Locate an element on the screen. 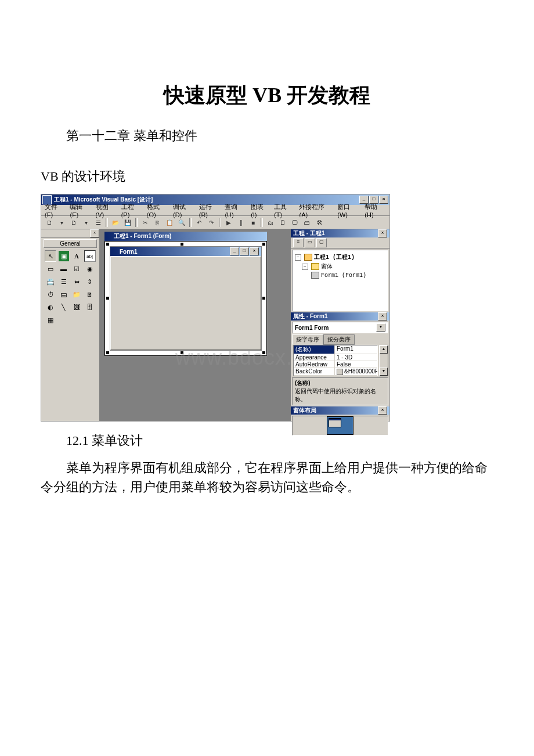  tool-listbox-icon: ☰ is located at coordinates (64, 282).